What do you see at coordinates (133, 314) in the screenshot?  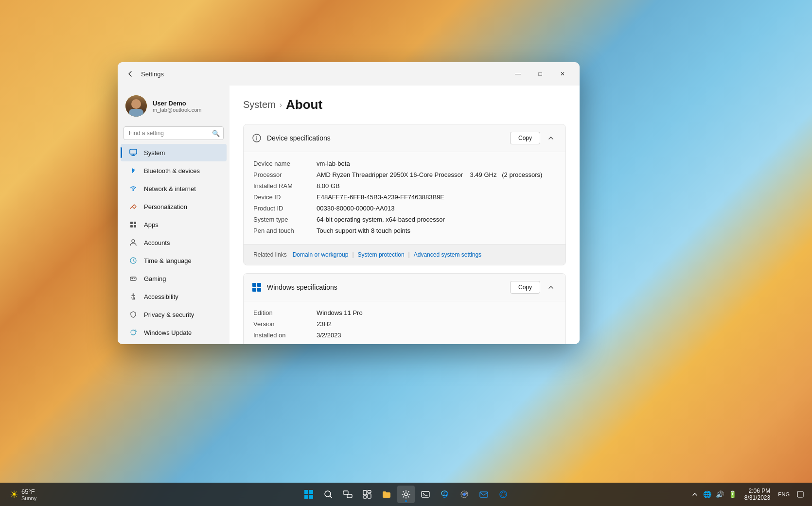 I see `privacy-icon` at bounding box center [133, 314].